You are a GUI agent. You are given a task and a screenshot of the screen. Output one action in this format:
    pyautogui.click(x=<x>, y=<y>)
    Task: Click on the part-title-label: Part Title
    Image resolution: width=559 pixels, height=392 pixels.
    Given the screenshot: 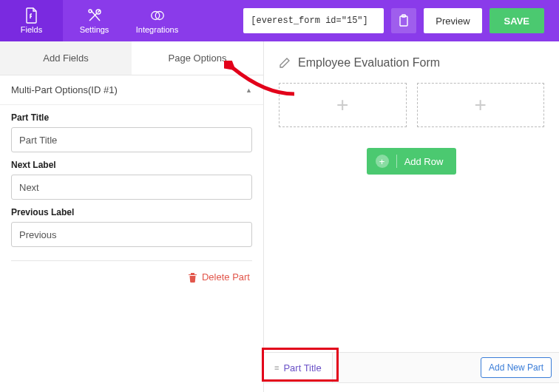 What is the action you would take?
    pyautogui.click(x=132, y=118)
    